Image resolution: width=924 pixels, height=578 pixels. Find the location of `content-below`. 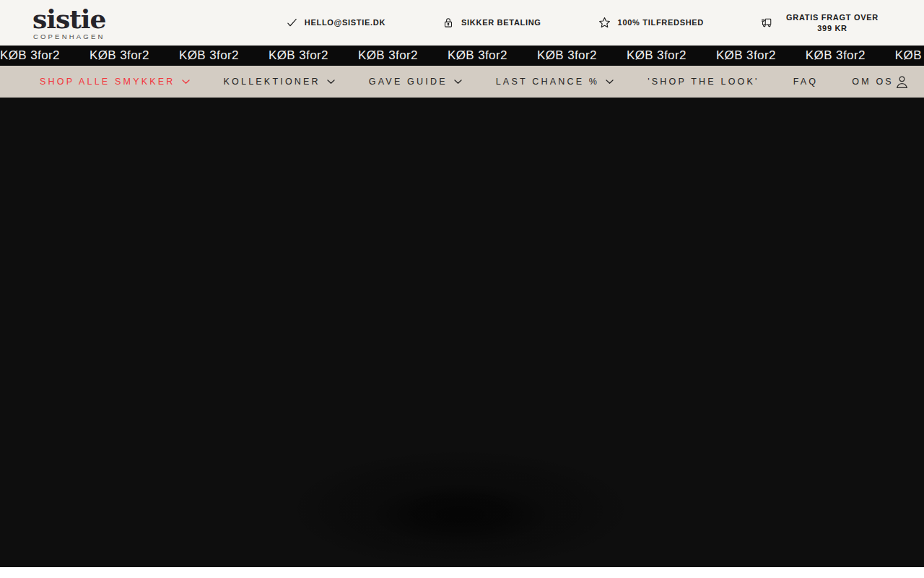

content-below is located at coordinates (462, 572).